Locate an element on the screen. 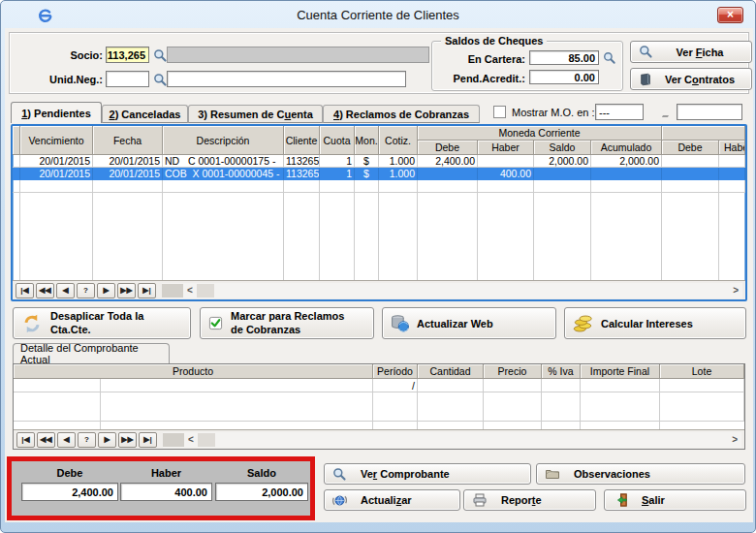 The width and height of the screenshot is (756, 533). cheques-search-icon is located at coordinates (610, 58).